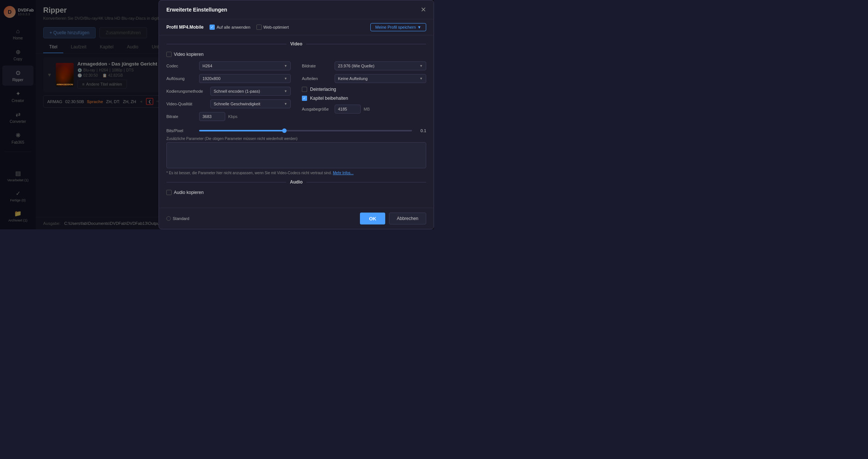  What do you see at coordinates (296, 10) in the screenshot?
I see `modal-header: Erweiterte Einstellungen ✕` at bounding box center [296, 10].